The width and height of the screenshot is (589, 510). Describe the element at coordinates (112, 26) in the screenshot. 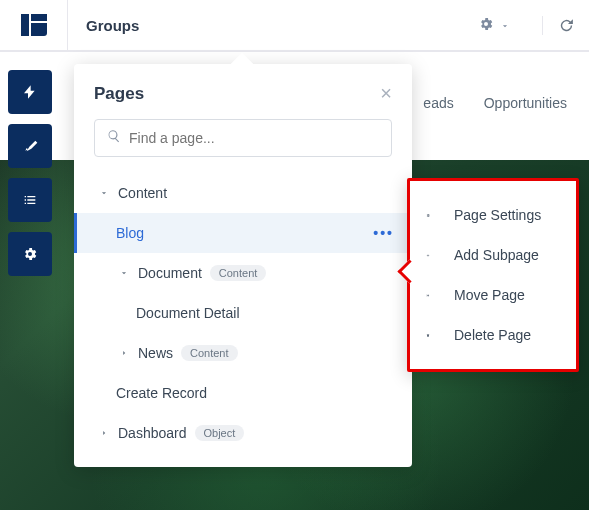

I see `breadcrumb-title: Groups` at that location.